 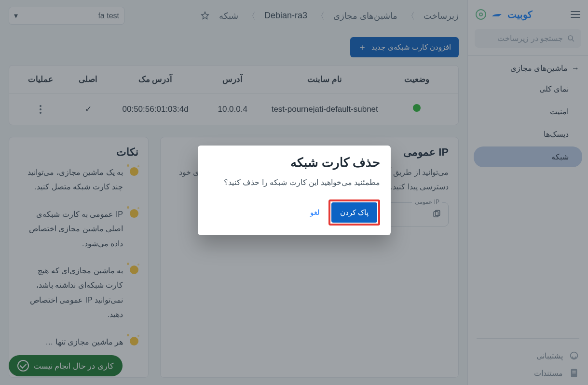 What do you see at coordinates (294, 163) in the screenshot?
I see `dialog-title: حذف کارت شبکه` at bounding box center [294, 163].